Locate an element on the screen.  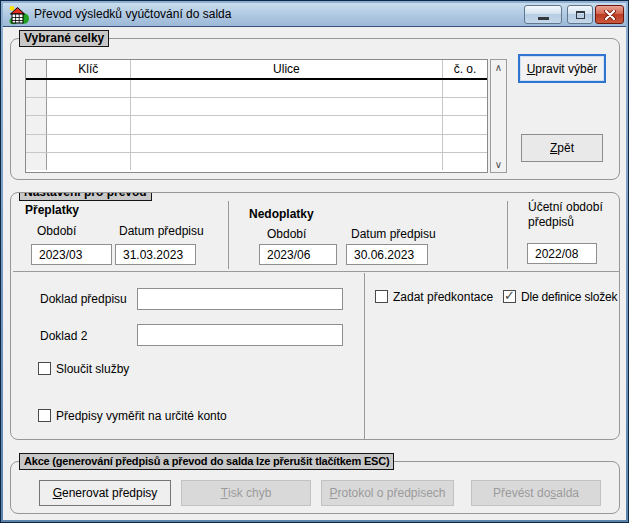
checkbox-sloucit-sluzby: Sloučit služby is located at coordinates (84, 369).